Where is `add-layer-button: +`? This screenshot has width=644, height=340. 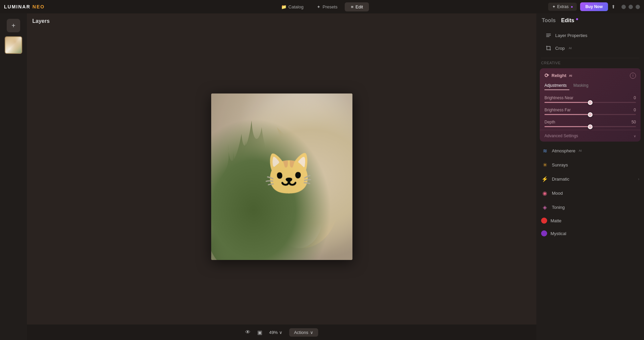
add-layer-button: + is located at coordinates (13, 26).